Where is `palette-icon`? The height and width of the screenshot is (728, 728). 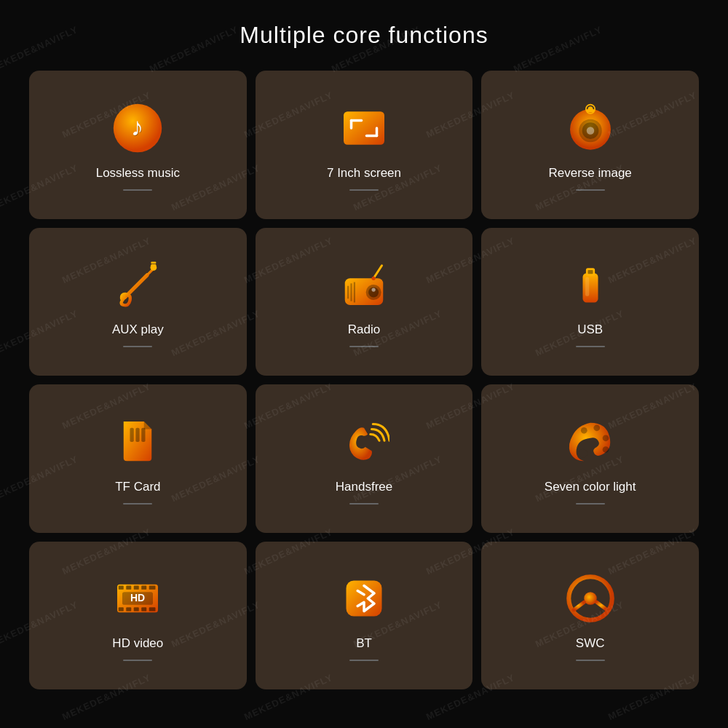 palette-icon is located at coordinates (590, 442).